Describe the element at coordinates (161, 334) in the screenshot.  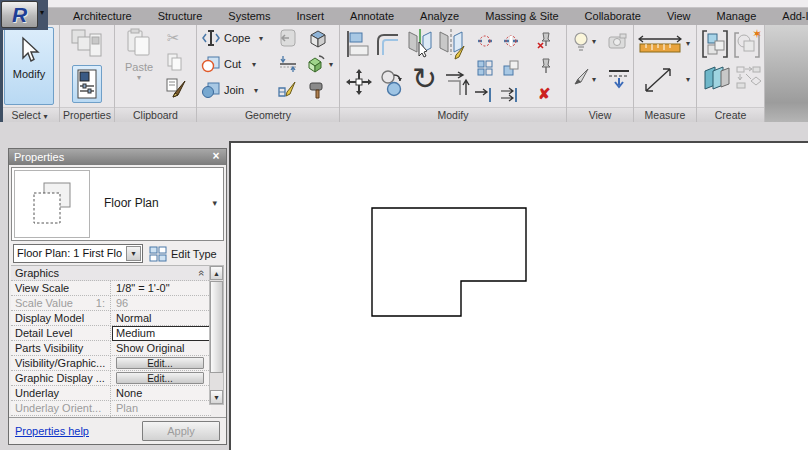
I see `detail-level-editbox: Medium` at that location.